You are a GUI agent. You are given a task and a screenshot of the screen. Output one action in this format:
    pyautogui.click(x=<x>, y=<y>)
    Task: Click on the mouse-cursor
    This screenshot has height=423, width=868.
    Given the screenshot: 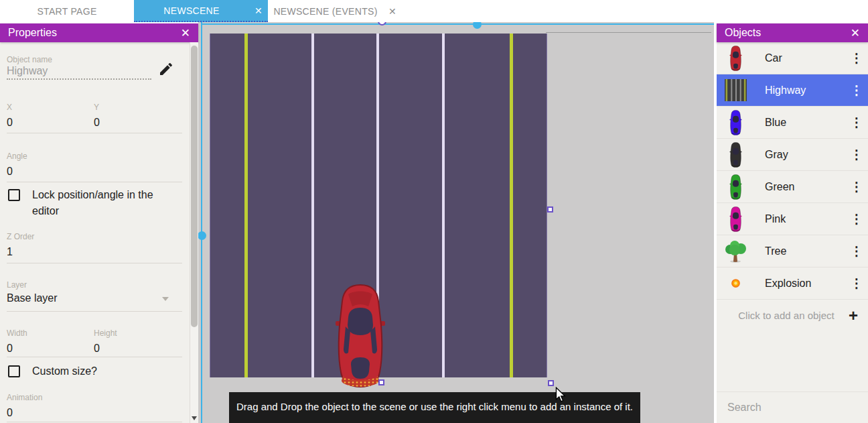 What is the action you would take?
    pyautogui.click(x=560, y=394)
    